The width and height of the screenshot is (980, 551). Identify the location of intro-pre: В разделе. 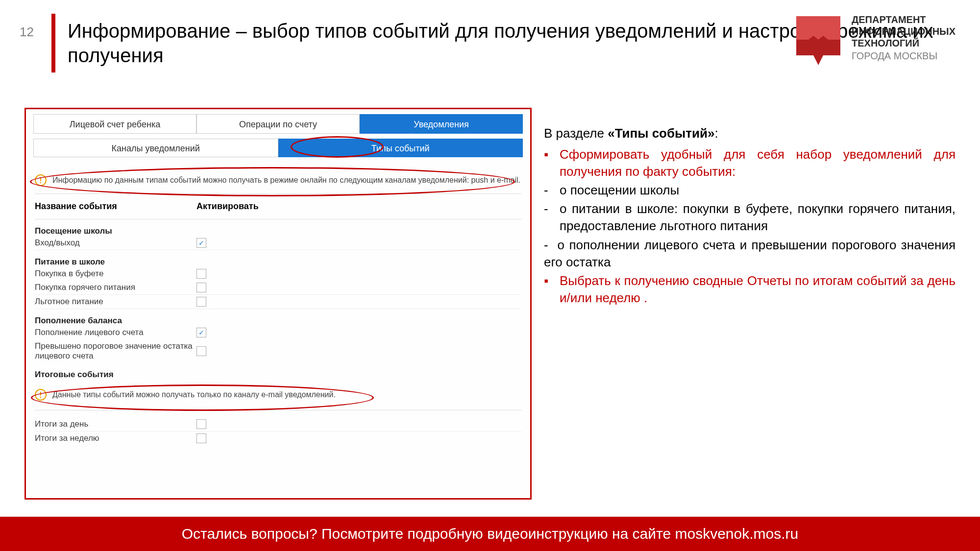
(576, 133).